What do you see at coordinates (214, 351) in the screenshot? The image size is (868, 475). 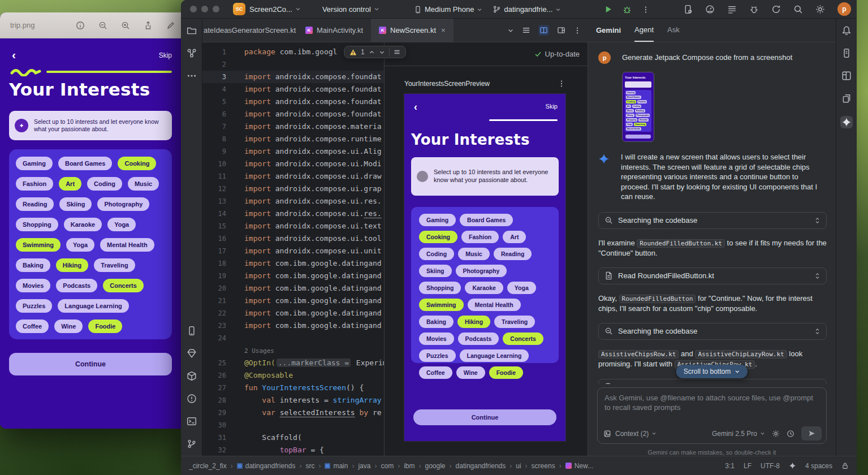 I see `line-number` at bounding box center [214, 351].